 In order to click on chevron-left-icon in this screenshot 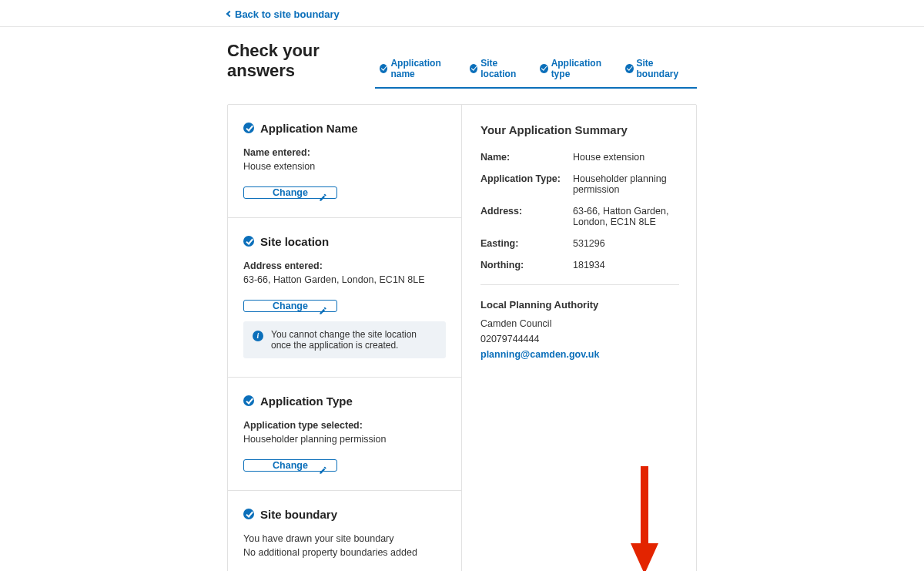, I will do `click(229, 14)`.